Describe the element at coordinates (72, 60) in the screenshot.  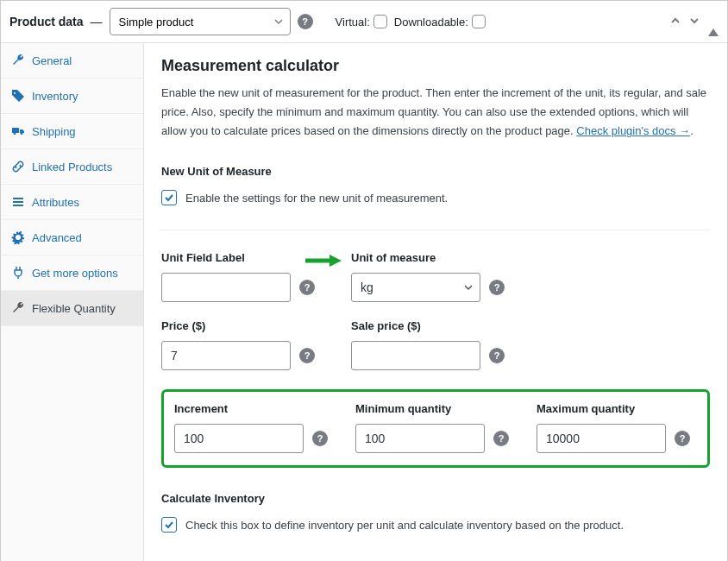
I see `tab-general: General` at that location.